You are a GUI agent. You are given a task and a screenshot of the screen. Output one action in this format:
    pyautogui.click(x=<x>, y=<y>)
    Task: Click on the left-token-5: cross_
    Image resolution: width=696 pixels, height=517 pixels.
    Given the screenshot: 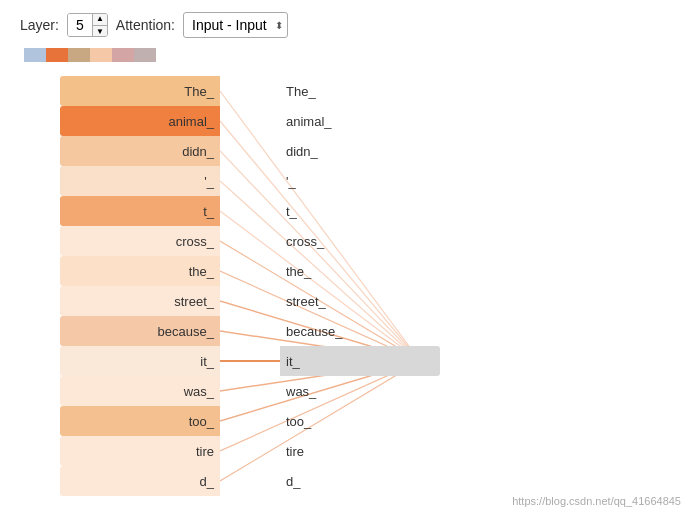 What is the action you would take?
    pyautogui.click(x=140, y=241)
    